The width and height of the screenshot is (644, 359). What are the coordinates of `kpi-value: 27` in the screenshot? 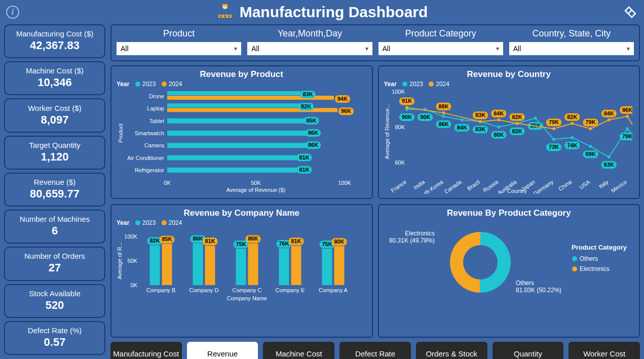 It's located at (55, 268).